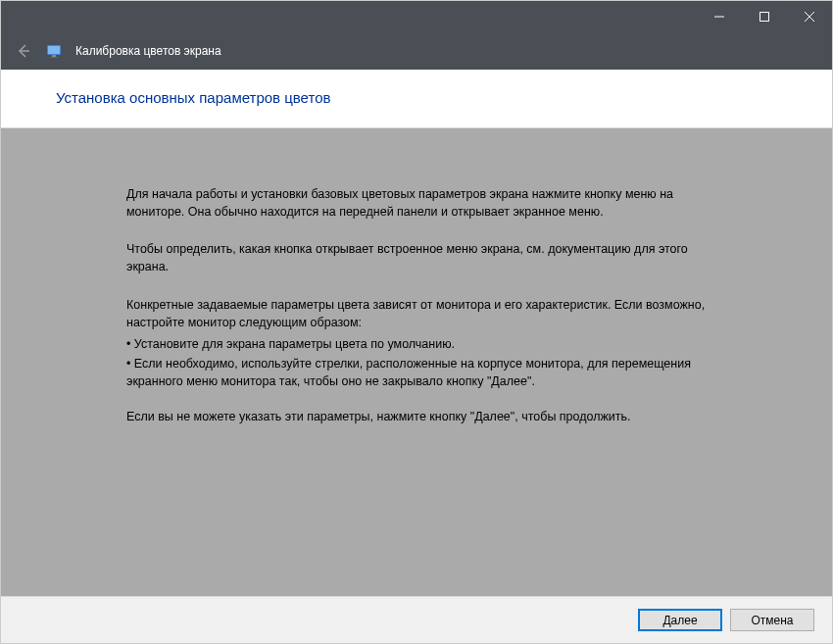 The width and height of the screenshot is (833, 644). What do you see at coordinates (772, 619) in the screenshot?
I see `cancel-button: Отмена` at bounding box center [772, 619].